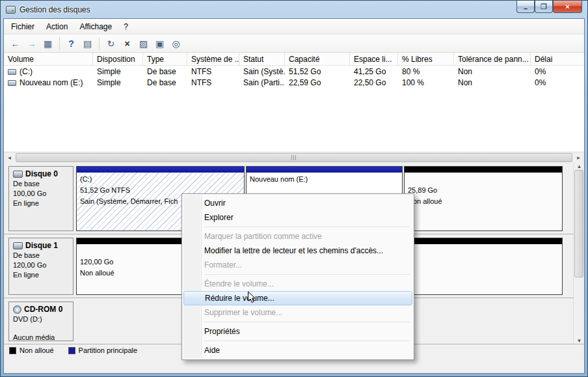 This screenshot has width=588, height=377. Describe the element at coordinates (298, 298) in the screenshot. I see `menu-item-reduire-volume: Réduire le volume...` at that location.